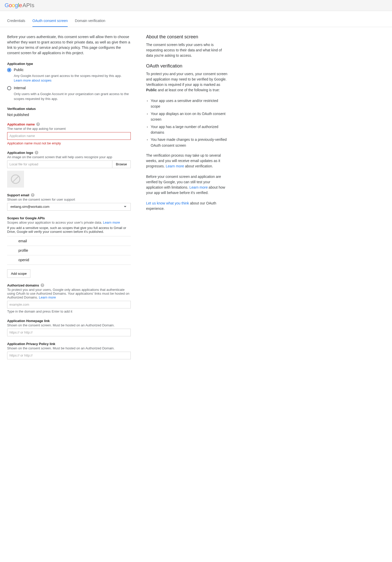  I want to click on app-name-desc: The name of the app asking for consent, so click(69, 129).